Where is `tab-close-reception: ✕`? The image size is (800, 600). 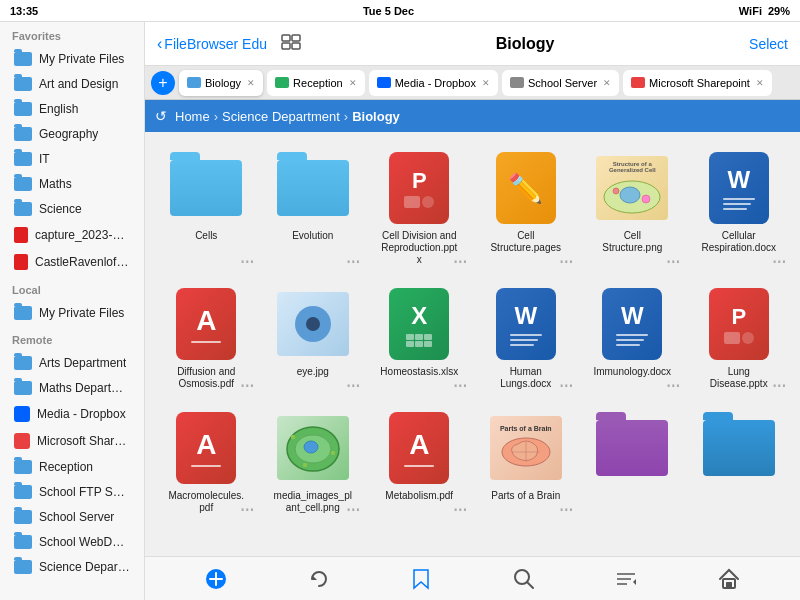 tab-close-reception: ✕ is located at coordinates (353, 83).